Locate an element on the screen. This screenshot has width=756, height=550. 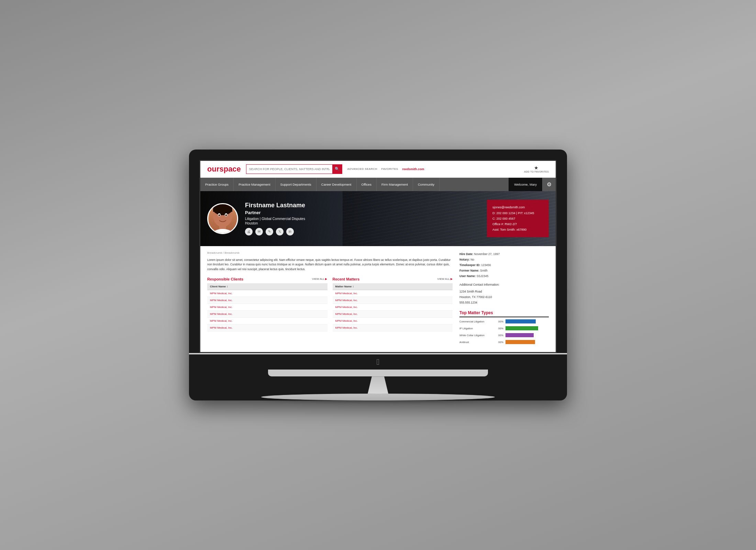
add-fav-label: ADD TO FAVORITES is located at coordinates (536, 172).